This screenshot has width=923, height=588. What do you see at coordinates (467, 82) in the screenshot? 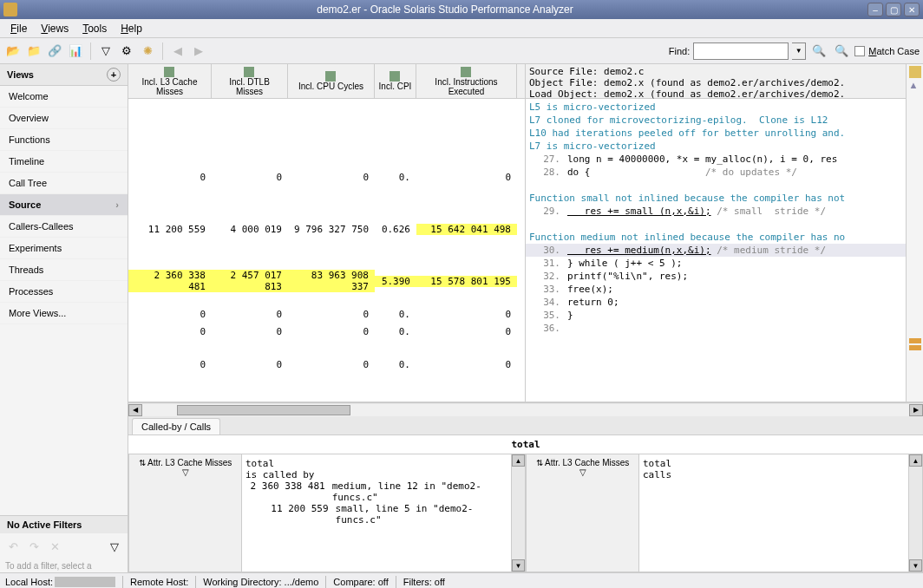
I see `metric-col-header: Incl. Instructions Executed` at bounding box center [467, 82].